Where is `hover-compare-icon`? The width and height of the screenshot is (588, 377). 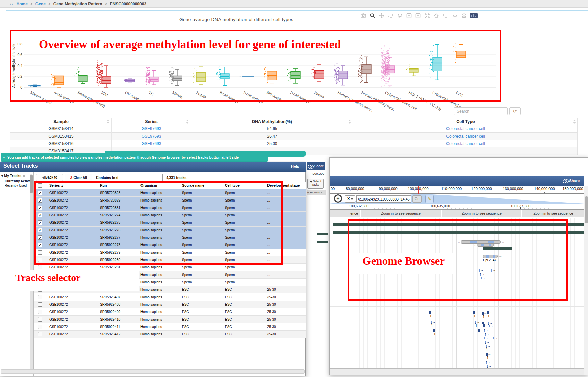
hover-compare-icon is located at coordinates (464, 16).